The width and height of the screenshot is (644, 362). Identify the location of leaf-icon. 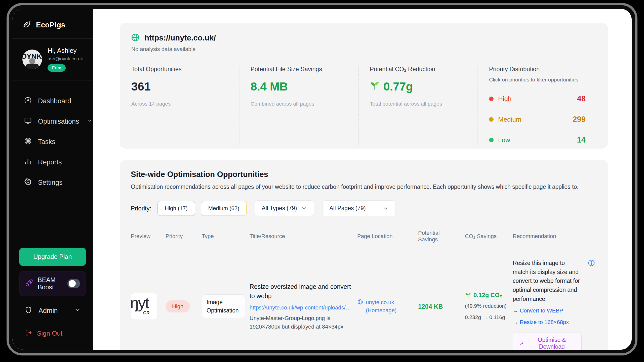
(27, 25).